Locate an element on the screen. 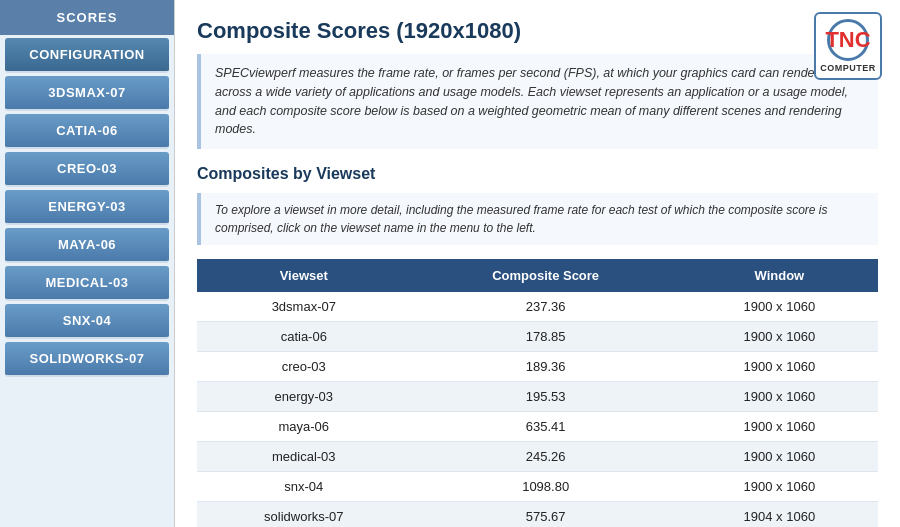 This screenshot has width=900, height=527. sidebar-items: CONFIGURATION3DSMAX-07CATIA-06CREO-03ENE… is located at coordinates (87, 208).